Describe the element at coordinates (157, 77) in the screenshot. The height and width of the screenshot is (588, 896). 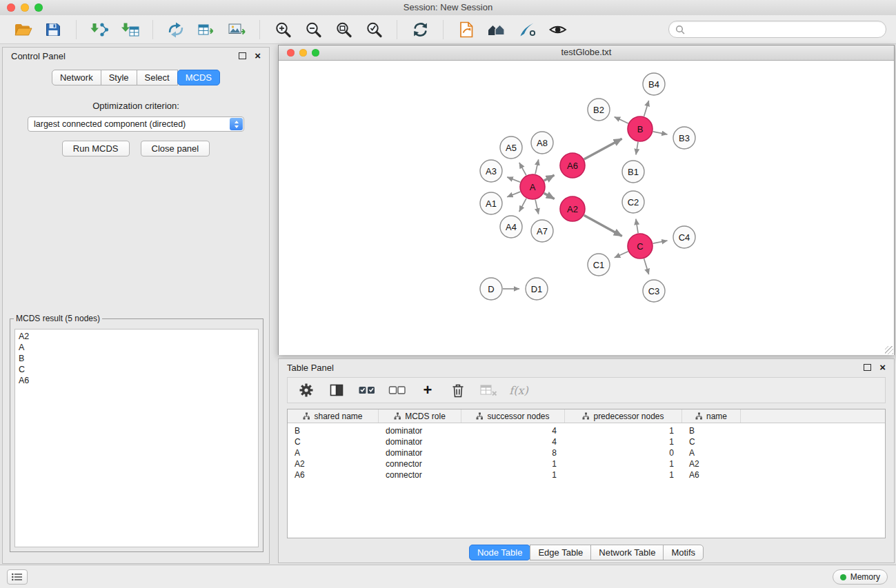
I see `tab-select: Select` at that location.